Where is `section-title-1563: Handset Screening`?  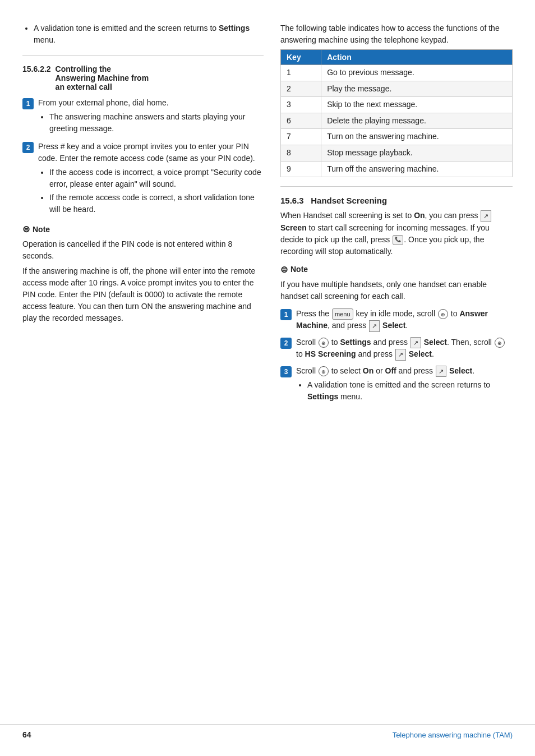 section-title-1563: Handset Screening is located at coordinates (349, 201).